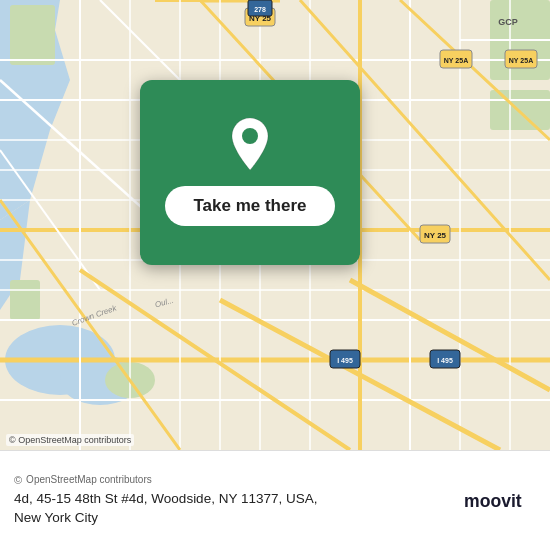 The image size is (550, 550). Describe the element at coordinates (250, 147) in the screenshot. I see `location-pin-icon` at that location.